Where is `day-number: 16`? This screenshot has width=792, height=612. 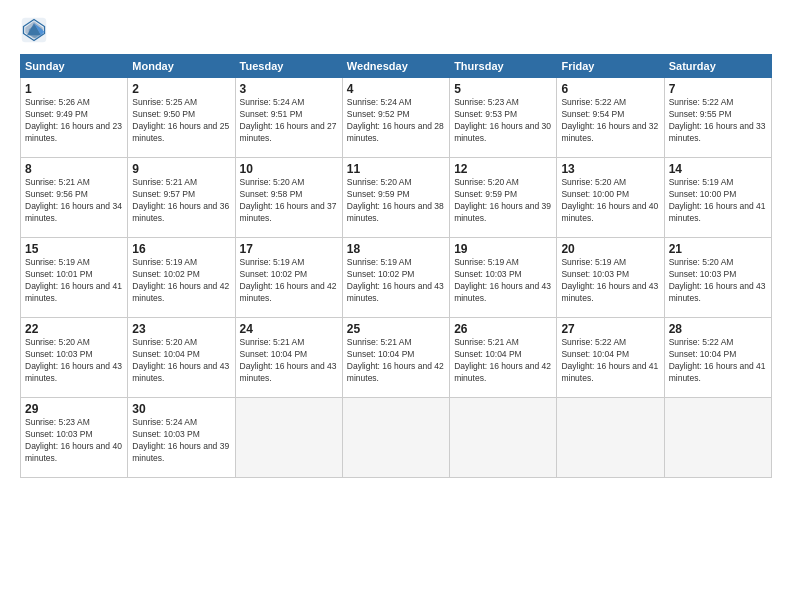
day-number: 16 is located at coordinates (181, 249).